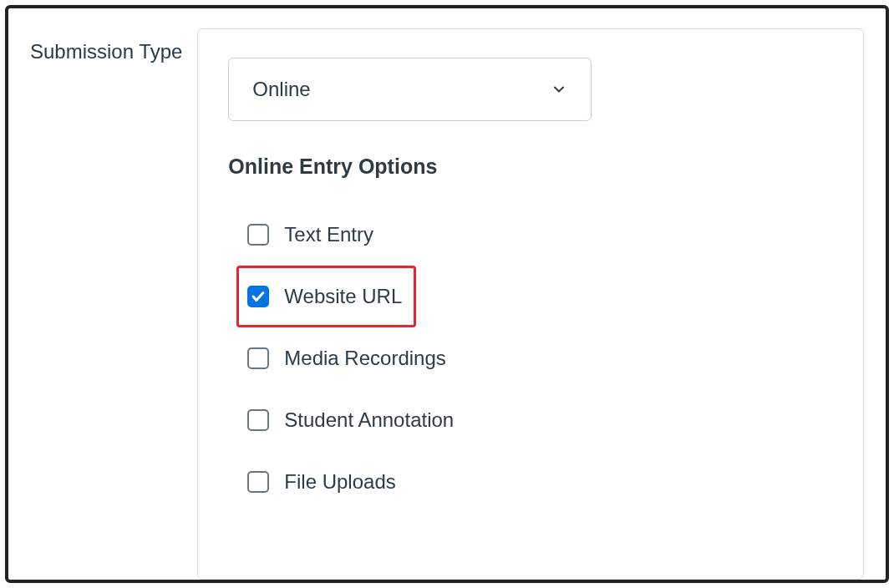 The image size is (894, 588). Describe the element at coordinates (258, 235) in the screenshot. I see `checkbox-text-entry` at that location.